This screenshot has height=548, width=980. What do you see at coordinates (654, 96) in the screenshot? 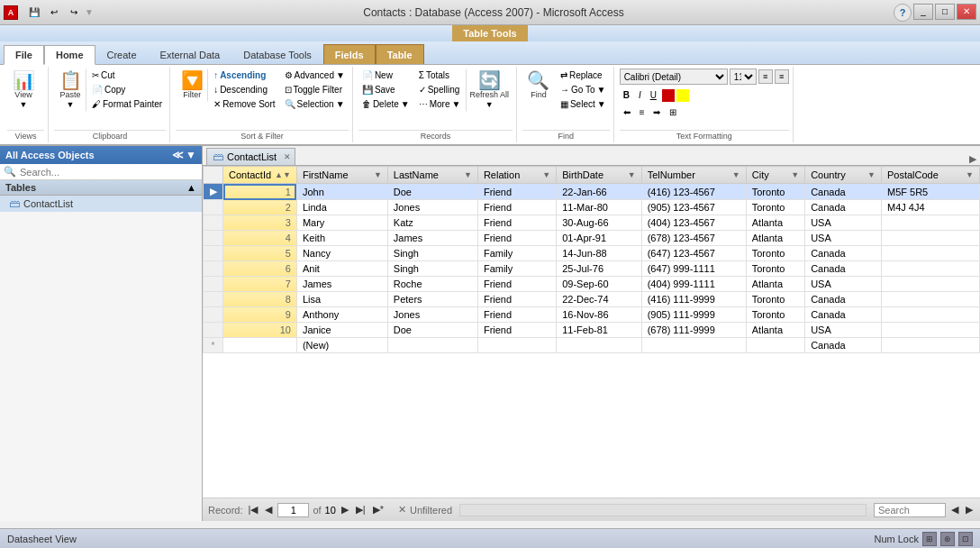
I see `underline-button: U` at bounding box center [654, 96].